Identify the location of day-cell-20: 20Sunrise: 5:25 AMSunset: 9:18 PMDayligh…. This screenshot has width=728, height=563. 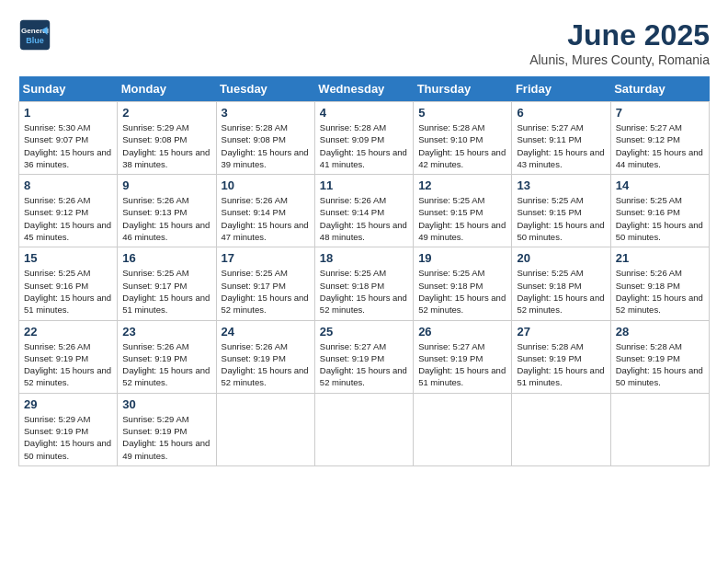
(561, 283).